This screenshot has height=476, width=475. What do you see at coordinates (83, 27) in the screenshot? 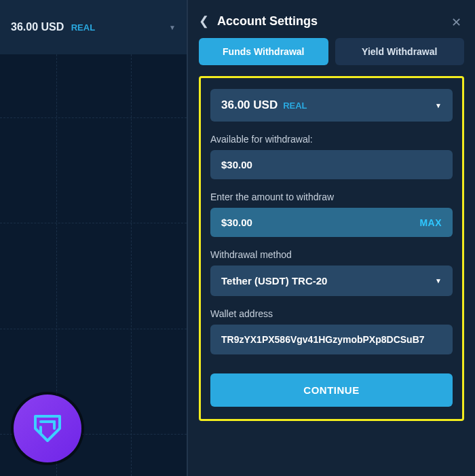
I see `top-balance-badge: REAL` at bounding box center [83, 27].